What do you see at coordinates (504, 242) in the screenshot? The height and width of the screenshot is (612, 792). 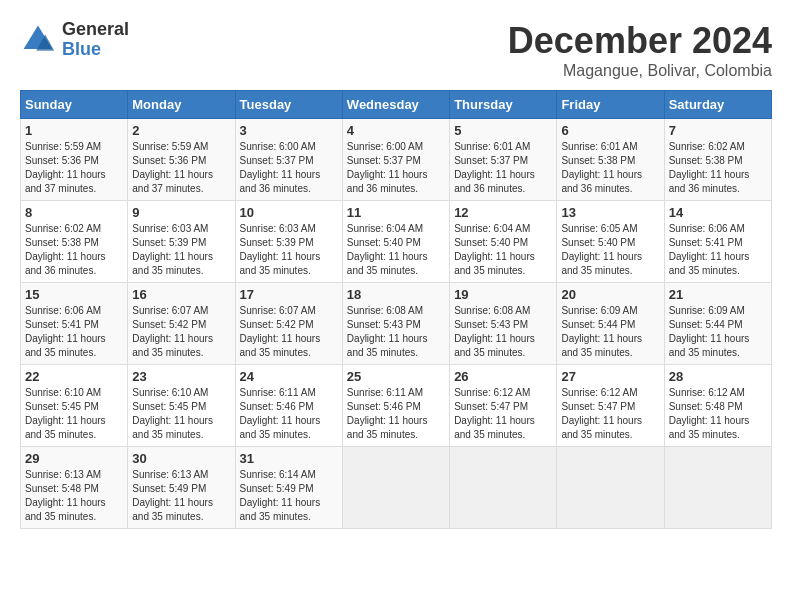 I see `calendar-cell: 12 Sunrise: 6:04 AMSunset: 5:40 PMDaylig…` at bounding box center [504, 242].